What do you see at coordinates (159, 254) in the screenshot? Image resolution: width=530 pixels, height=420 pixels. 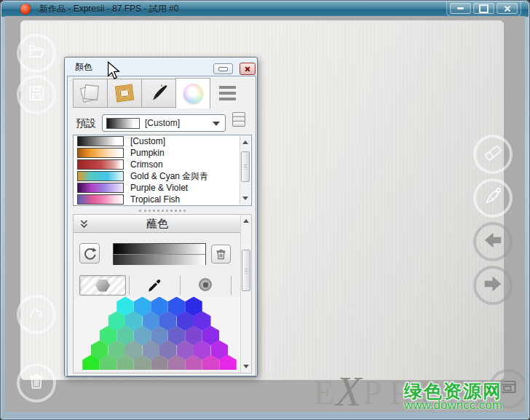 I see `dip-gradient-bar` at bounding box center [159, 254].